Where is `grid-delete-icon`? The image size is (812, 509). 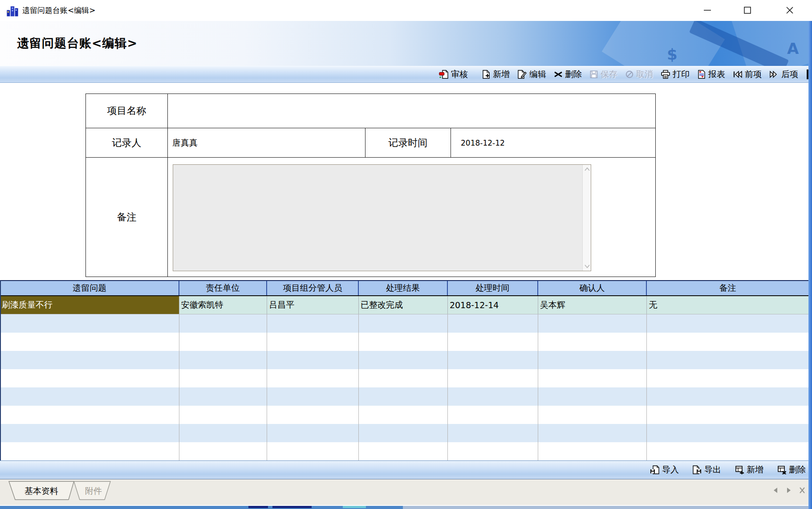 grid-delete-icon is located at coordinates (782, 470).